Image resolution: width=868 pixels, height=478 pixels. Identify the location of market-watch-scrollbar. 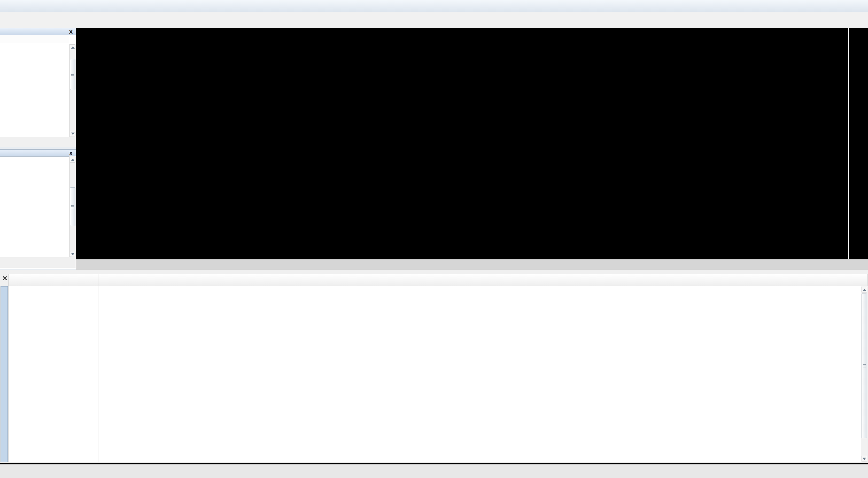
(72, 90).